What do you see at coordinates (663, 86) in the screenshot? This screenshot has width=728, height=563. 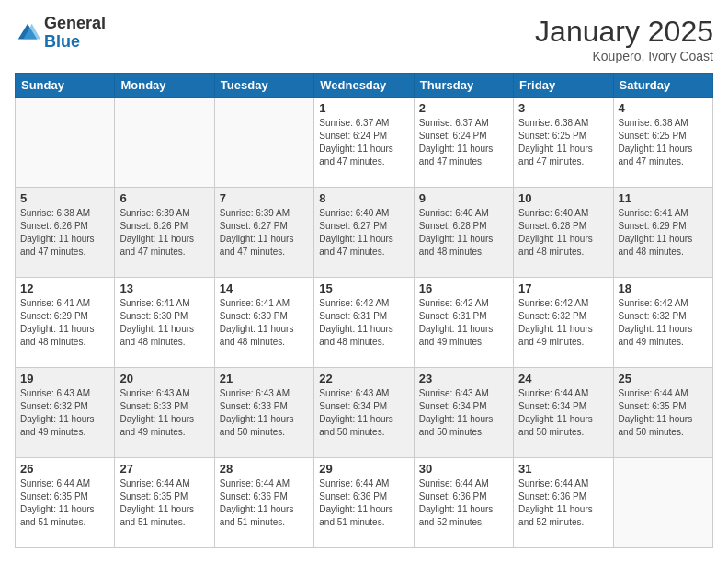 I see `weekday-header-saturday: Saturday` at bounding box center [663, 86].